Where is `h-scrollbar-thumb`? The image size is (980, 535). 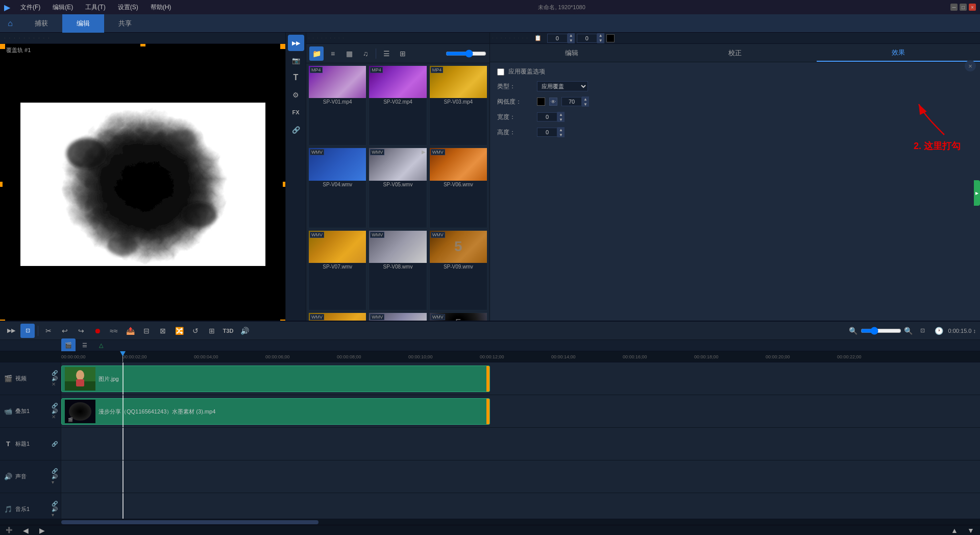 h-scrollbar-thumb is located at coordinates (190, 522).